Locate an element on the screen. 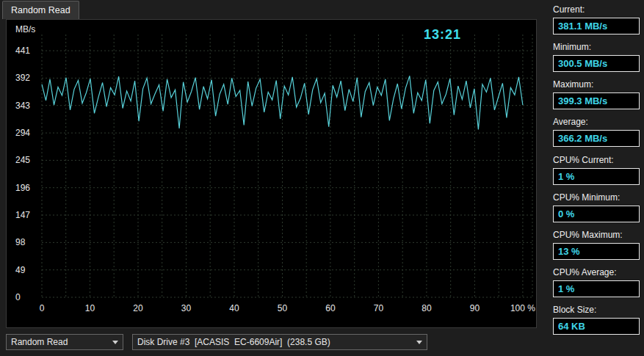 This screenshot has height=356, width=644. svg-text: 294 is located at coordinates (23, 133).